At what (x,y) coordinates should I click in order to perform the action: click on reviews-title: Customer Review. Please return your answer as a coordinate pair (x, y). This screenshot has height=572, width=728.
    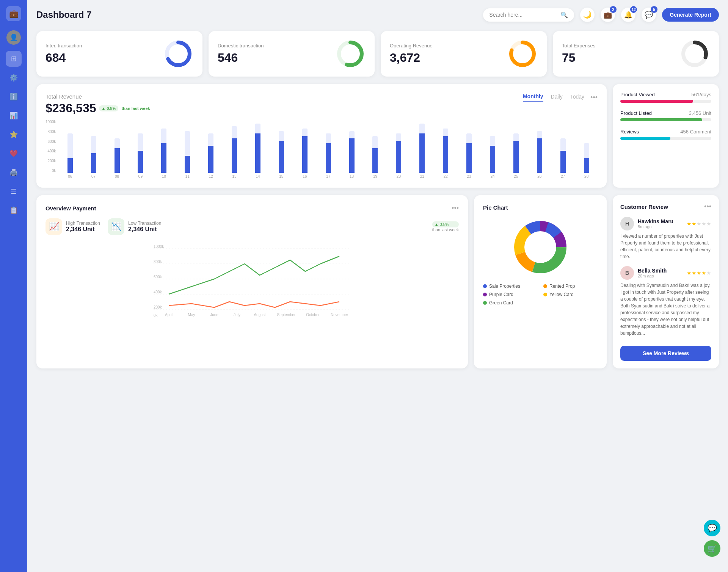
    Looking at the image, I should click on (644, 207).